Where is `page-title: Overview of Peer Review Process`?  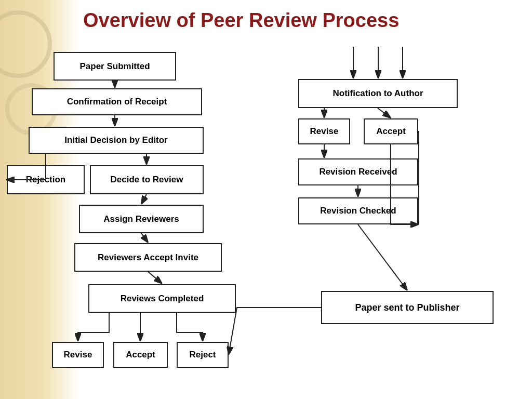 page-title: Overview of Peer Review Process is located at coordinates (302, 21).